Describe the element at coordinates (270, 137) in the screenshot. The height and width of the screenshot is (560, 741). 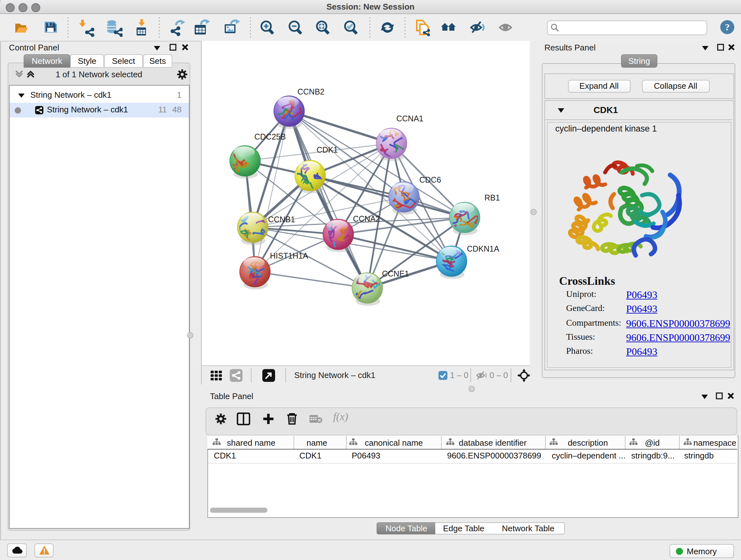
I see `svg-text: CDC25B` at that location.